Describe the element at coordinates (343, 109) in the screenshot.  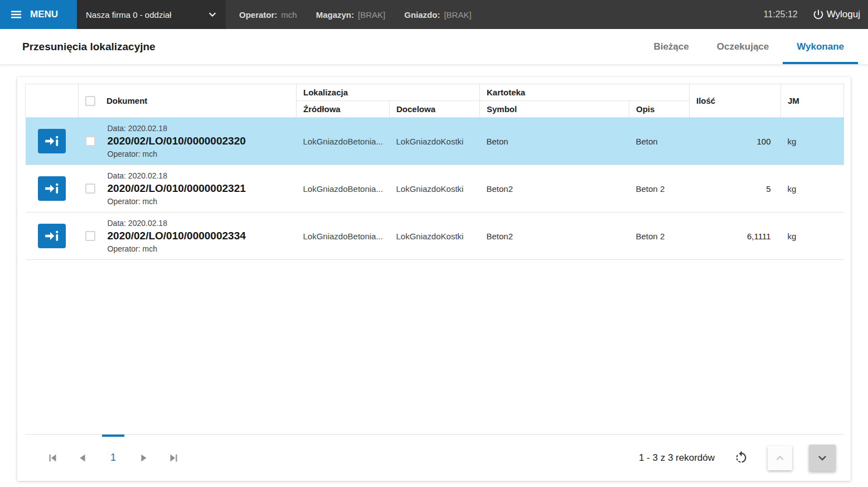
I see `zrodlowa-column-header: Źródłowa` at that location.